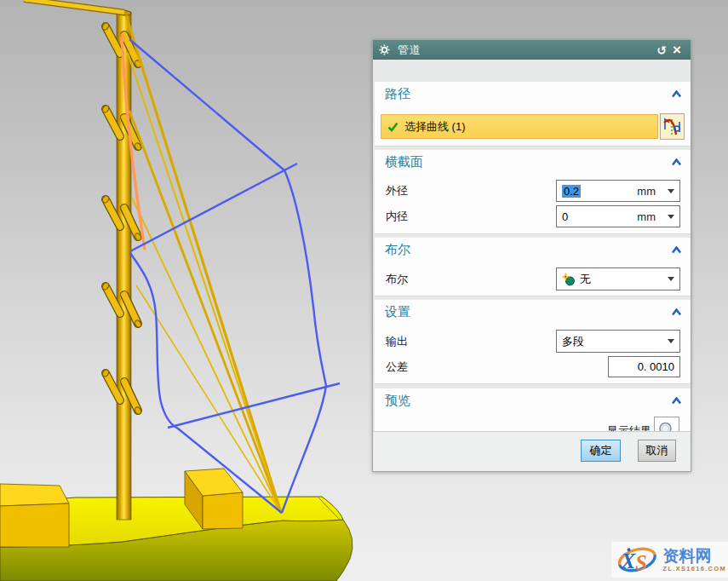  What do you see at coordinates (586, 279) in the screenshot?
I see `boolean-value: 无` at bounding box center [586, 279].